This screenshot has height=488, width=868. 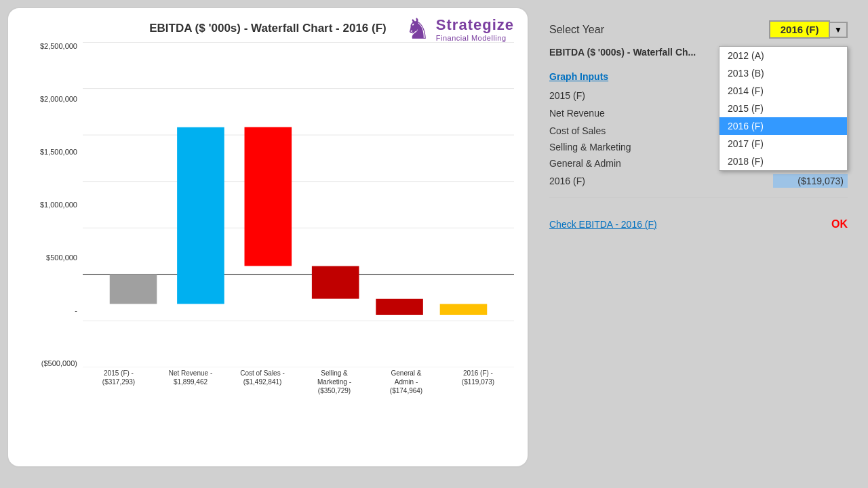 What do you see at coordinates (475, 25) in the screenshot?
I see `logo-title: Strategize` at bounding box center [475, 25].